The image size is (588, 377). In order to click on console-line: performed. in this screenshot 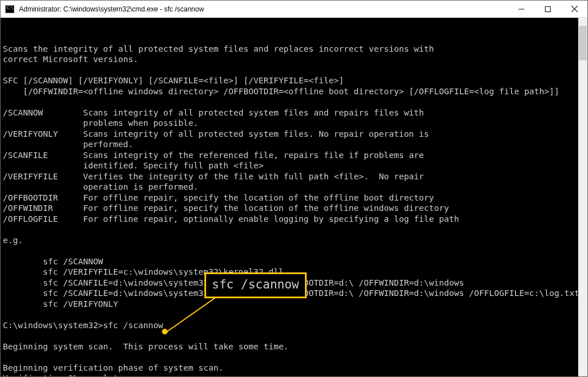, I will do `click(289, 145)`.